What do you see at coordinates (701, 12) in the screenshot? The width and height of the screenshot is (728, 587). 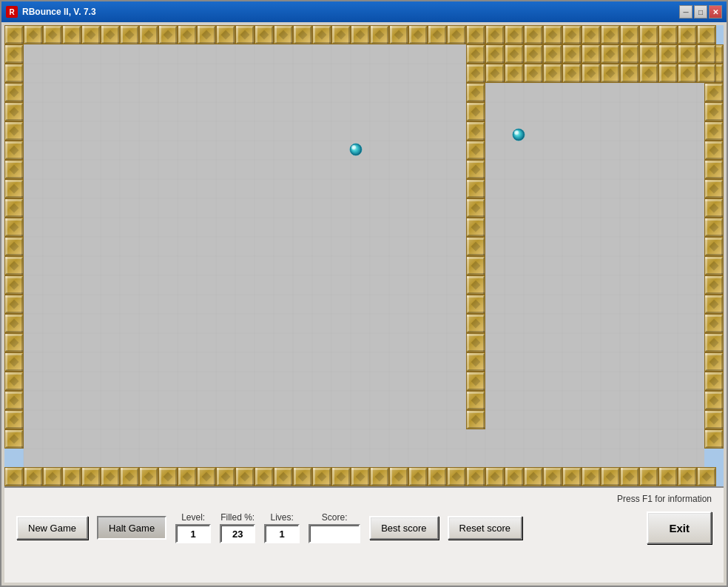 I see `title-bar-buttons: ─ □ ✕` at bounding box center [701, 12].